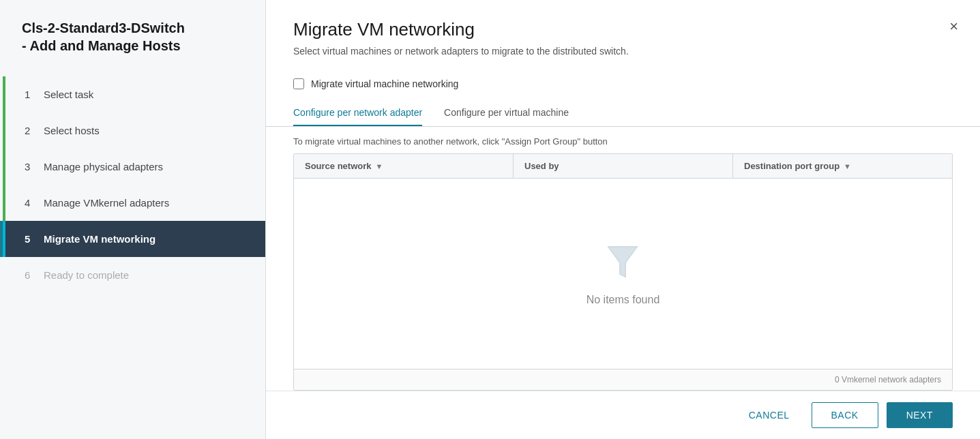 This screenshot has width=980, height=439. What do you see at coordinates (104, 166) in the screenshot?
I see `sidebar-item-label-manage-physical: Manage physical adapters` at bounding box center [104, 166].